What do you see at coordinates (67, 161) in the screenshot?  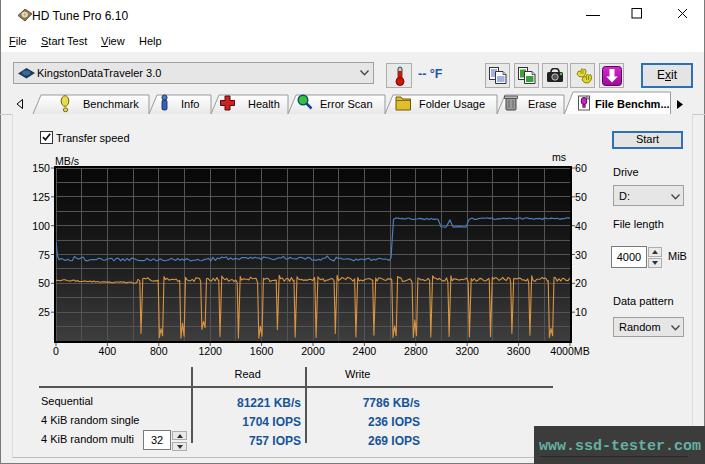 I see `svg-text: MB/s` at bounding box center [67, 161].